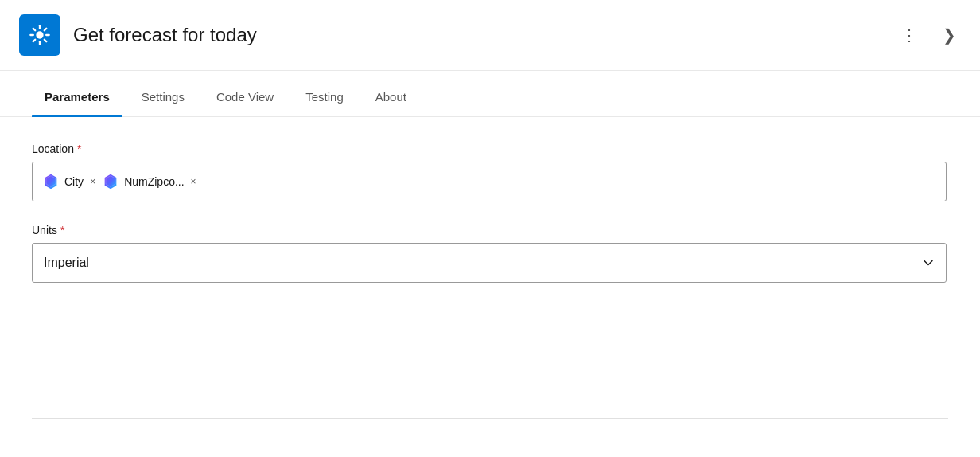 Image resolution: width=980 pixels, height=457 pixels. I want to click on city-tag-remove: ×, so click(92, 182).